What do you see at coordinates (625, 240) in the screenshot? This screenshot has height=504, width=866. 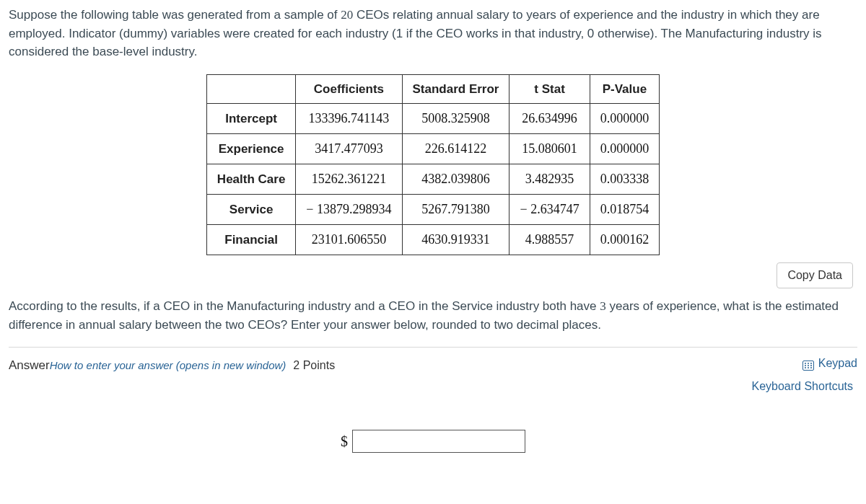 I see `cell-p: 0.000162` at bounding box center [625, 240].